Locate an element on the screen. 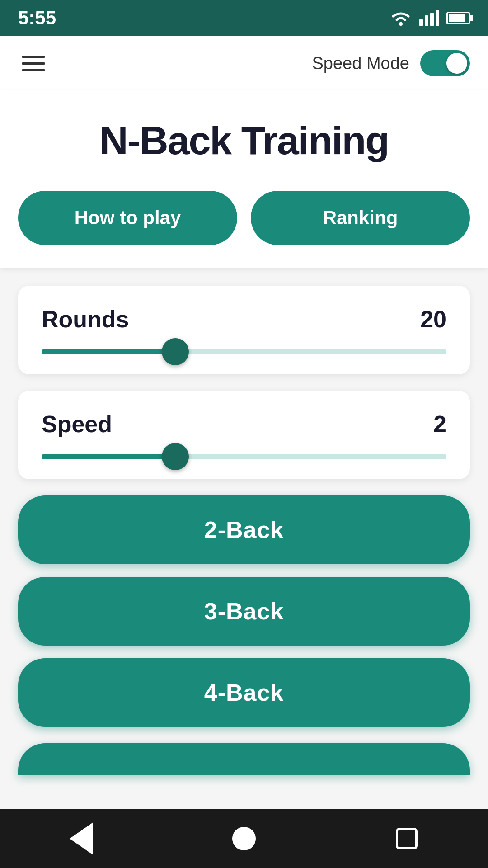 The height and width of the screenshot is (868, 488). speed-slider-fill is located at coordinates (108, 457).